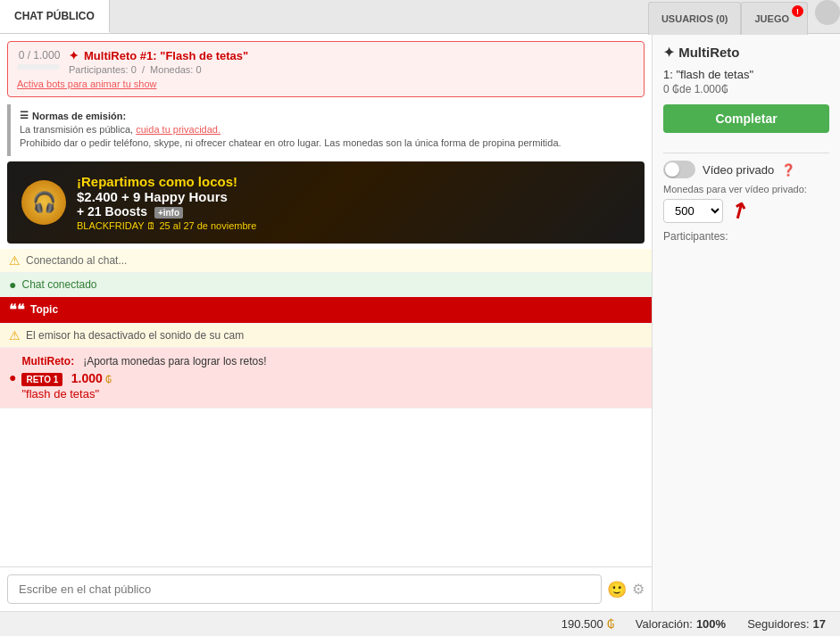  I want to click on mr-msg-icon: ●, so click(12, 377).